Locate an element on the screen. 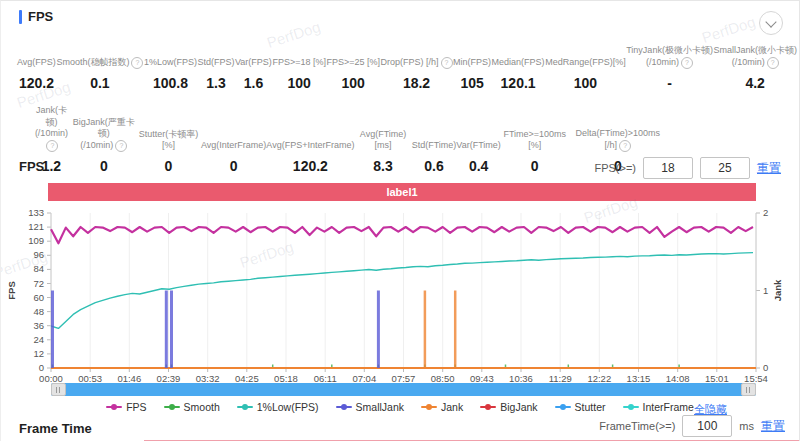 This screenshot has width=800, height=441. svg-text: FPS is located at coordinates (12, 290).